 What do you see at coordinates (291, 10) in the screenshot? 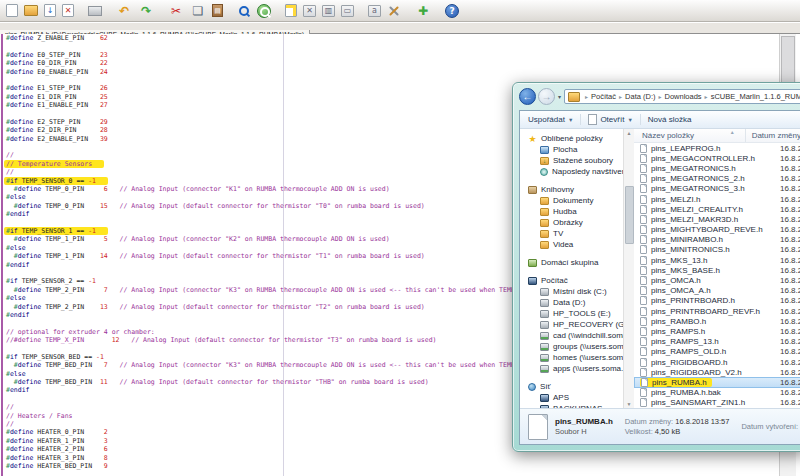
I see `new-note-icon` at bounding box center [291, 10].